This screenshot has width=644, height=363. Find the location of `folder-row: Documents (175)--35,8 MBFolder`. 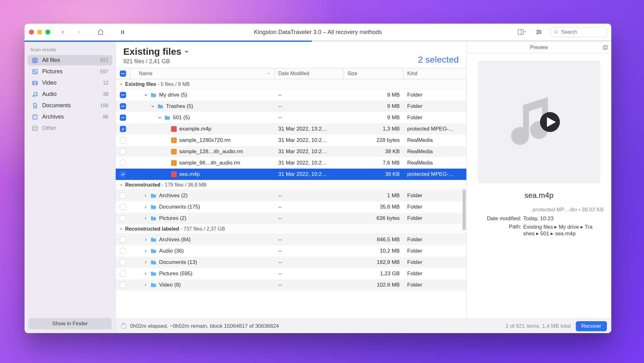

folder-row: Documents (175)--35,8 MBFolder is located at coordinates (291, 207).